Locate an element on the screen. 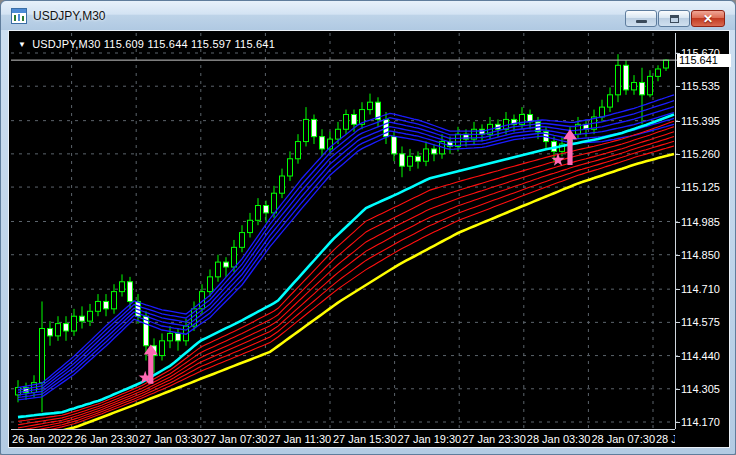  price-label: 115.125 is located at coordinates (700, 187).